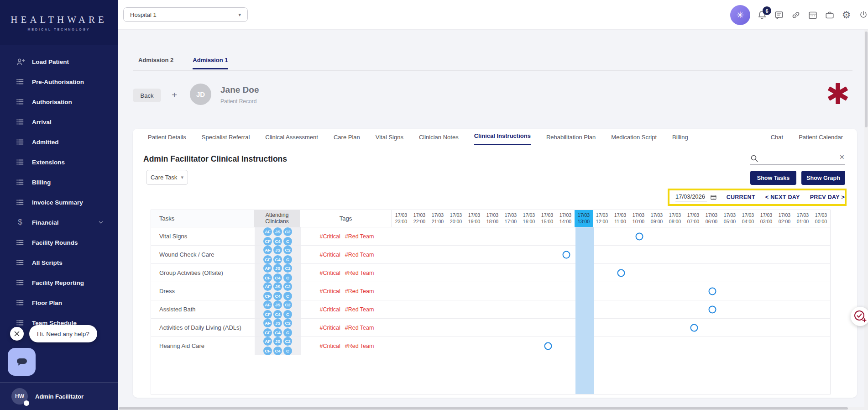 The width and height of the screenshot is (868, 410). What do you see at coordinates (147, 95) in the screenshot?
I see `back-button: Back` at bounding box center [147, 95].